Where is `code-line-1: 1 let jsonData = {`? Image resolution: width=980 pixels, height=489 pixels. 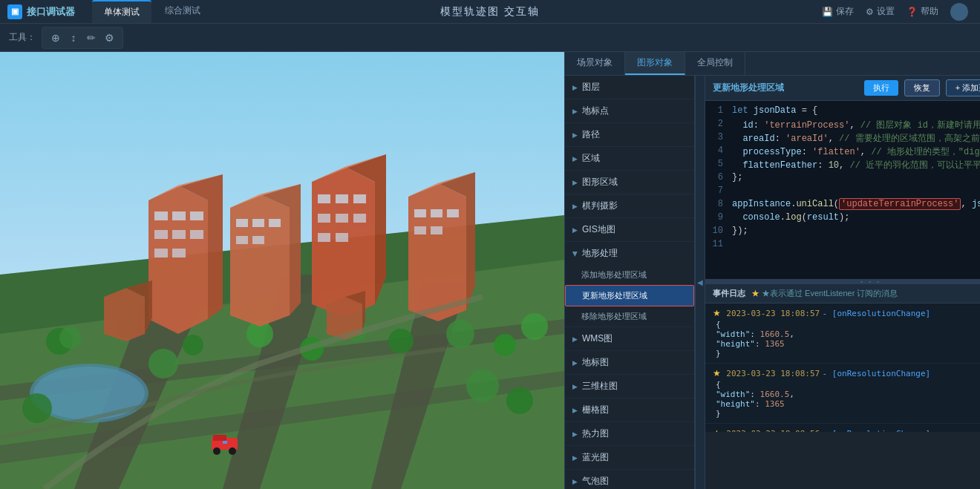 code-line-1: 1 let jsonData = { is located at coordinates (843, 112).